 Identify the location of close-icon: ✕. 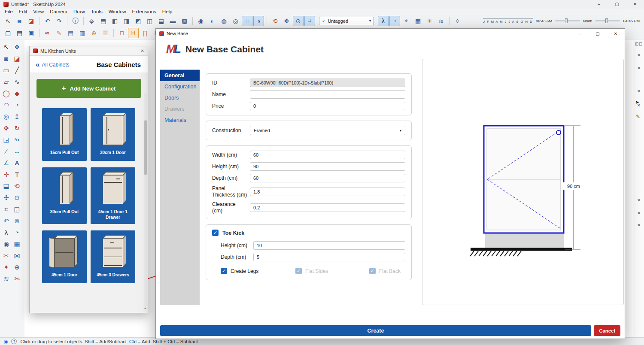
(143, 51).